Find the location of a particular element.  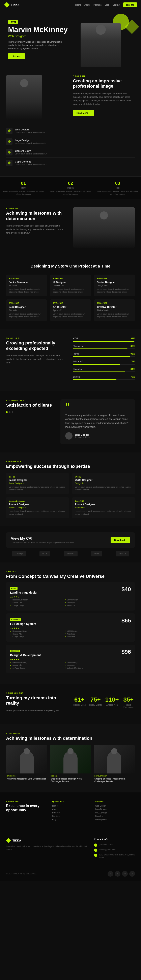

services-list: Web Design Lorem ipsum dolor sit amet co… is located at coordinates (71, 147).